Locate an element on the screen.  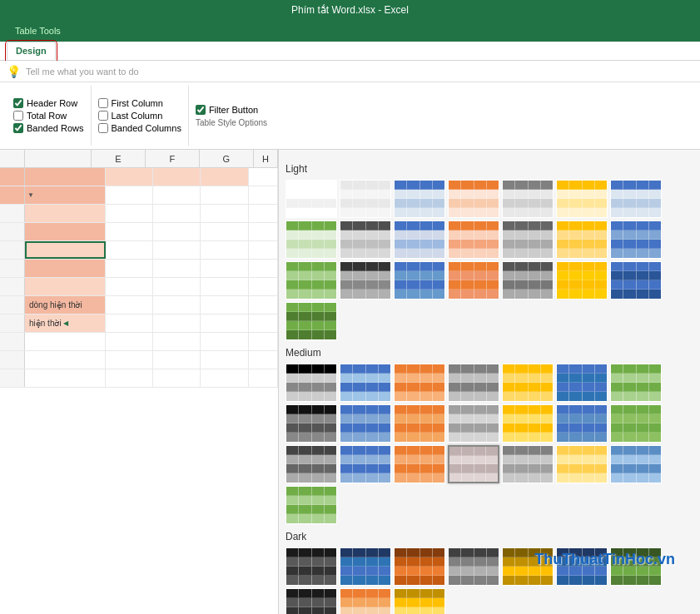
cell-f2 is located at coordinates (176, 195).